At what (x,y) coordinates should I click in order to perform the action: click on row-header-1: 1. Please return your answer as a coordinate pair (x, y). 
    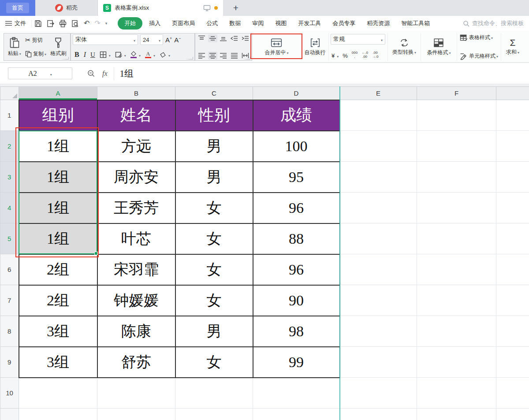
    Looking at the image, I should click on (10, 115).